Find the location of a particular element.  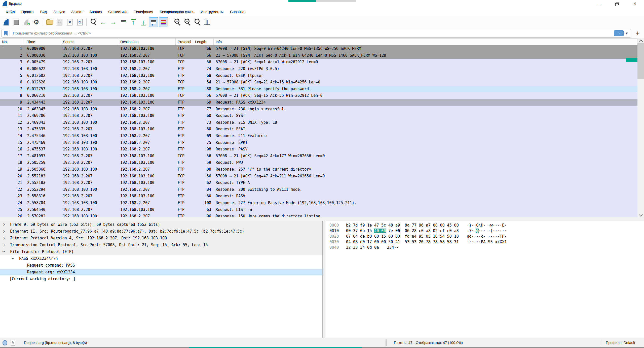

menu-item-view: Вид is located at coordinates (44, 12).